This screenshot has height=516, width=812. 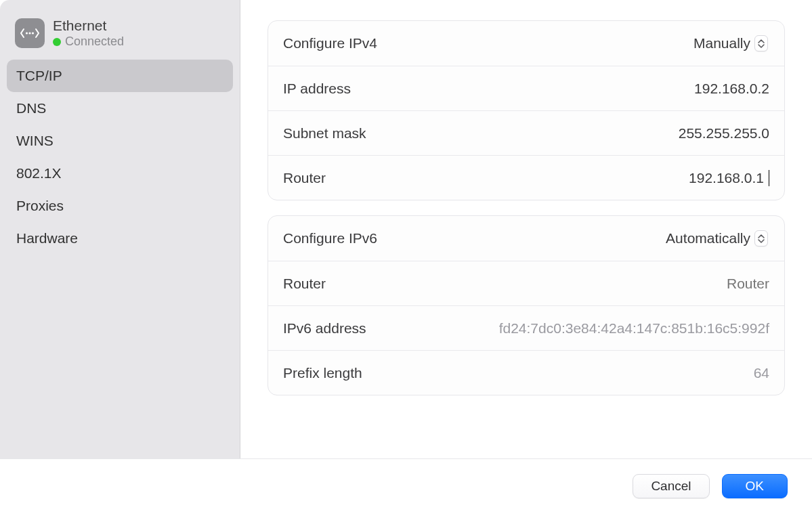 I want to click on label-ip-address: IP address, so click(x=317, y=89).